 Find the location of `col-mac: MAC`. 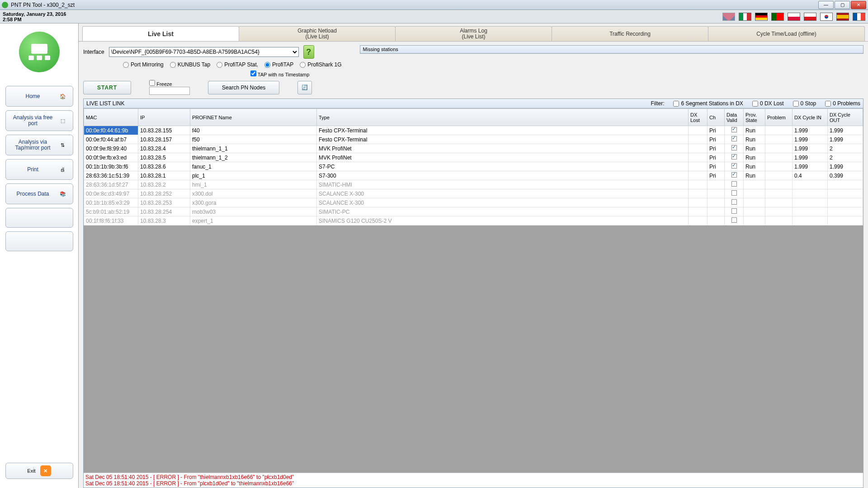

col-mac: MAC is located at coordinates (111, 117).